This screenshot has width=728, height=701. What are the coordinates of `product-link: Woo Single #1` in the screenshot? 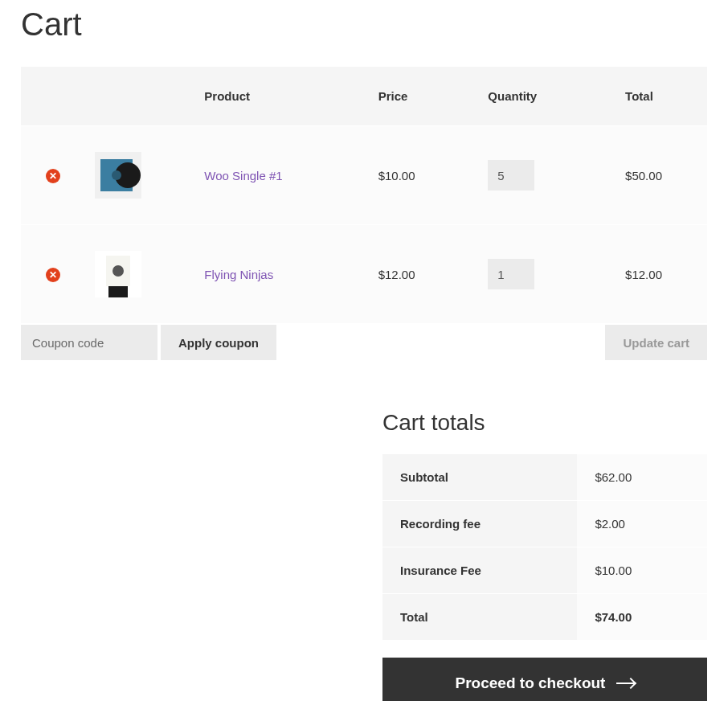 It's located at (243, 175).